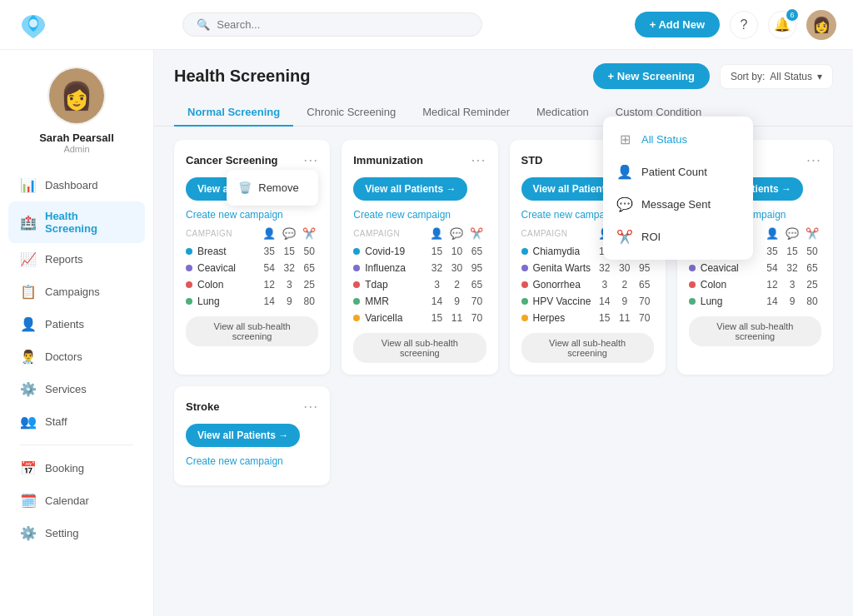 The width and height of the screenshot is (853, 616). What do you see at coordinates (65, 468) in the screenshot?
I see `sidebar-item-label: Booking` at bounding box center [65, 468].